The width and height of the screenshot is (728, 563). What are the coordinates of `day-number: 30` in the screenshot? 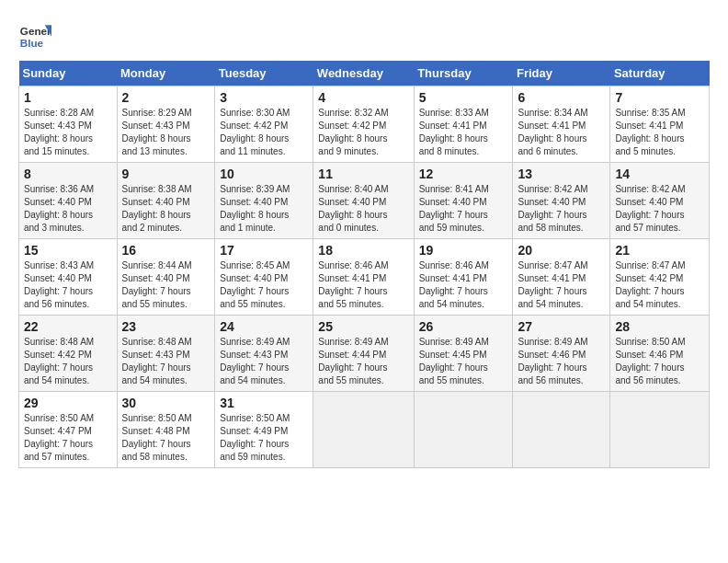 It's located at (166, 403).